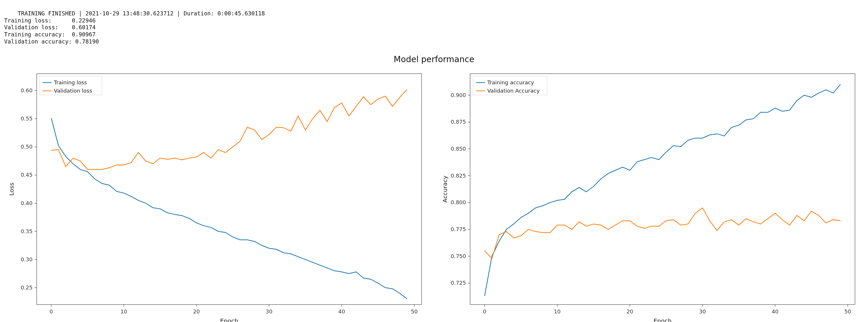 This screenshot has height=322, width=868. Describe the element at coordinates (458, 149) in the screenshot. I see `svg-text: 0.850` at that location.